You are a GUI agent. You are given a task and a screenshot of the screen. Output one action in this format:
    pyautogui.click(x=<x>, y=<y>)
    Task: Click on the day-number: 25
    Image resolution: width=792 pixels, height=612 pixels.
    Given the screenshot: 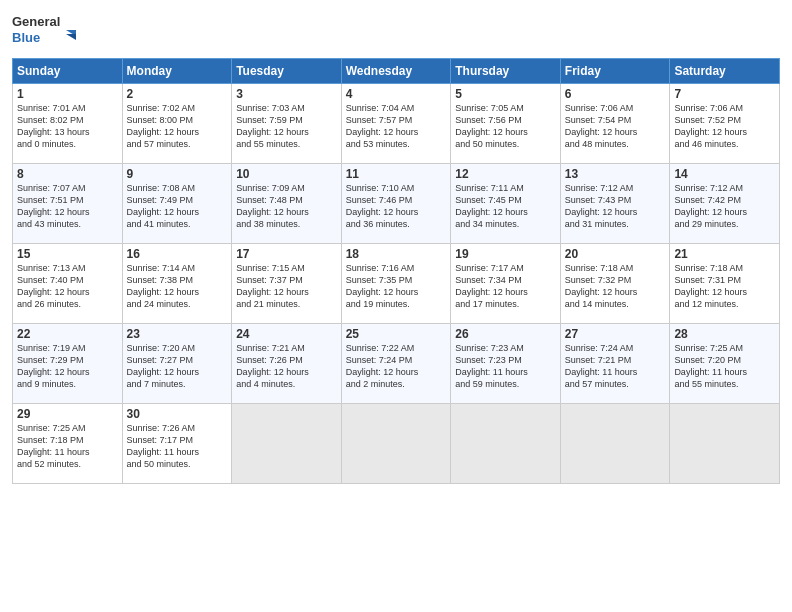 What is the action you would take?
    pyautogui.click(x=396, y=334)
    